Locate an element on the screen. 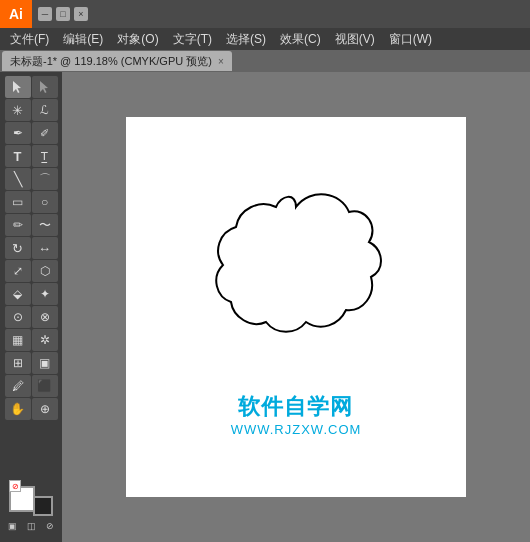 This screenshot has width=530, height=542. width-tool: ⊙ is located at coordinates (18, 317).